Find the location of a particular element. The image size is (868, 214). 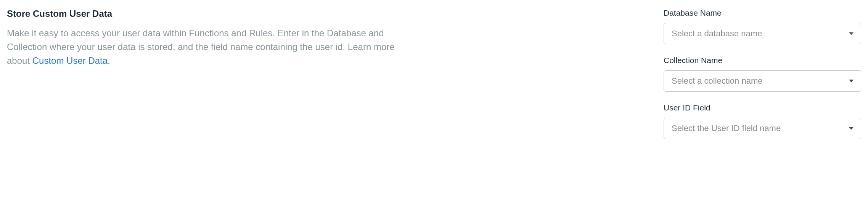

section-description: Make it easy to access your user data wi… is located at coordinates (201, 47).